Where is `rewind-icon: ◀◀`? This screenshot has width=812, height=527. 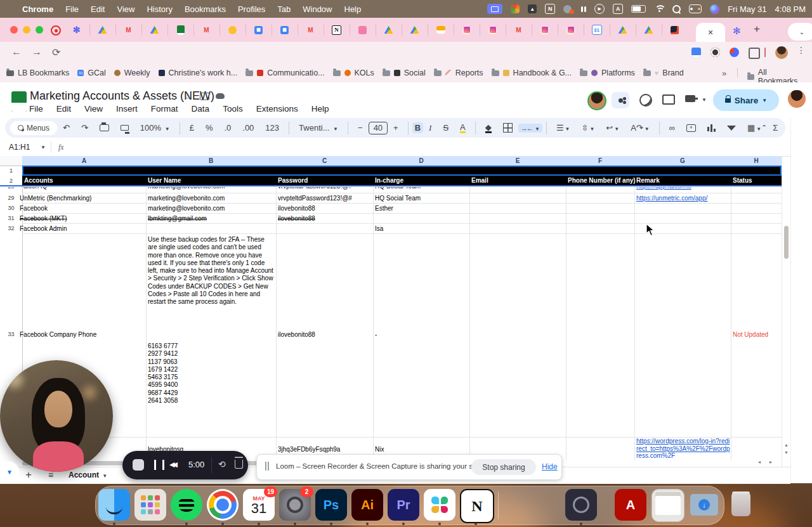
rewind-icon: ◀◀ is located at coordinates (173, 464).